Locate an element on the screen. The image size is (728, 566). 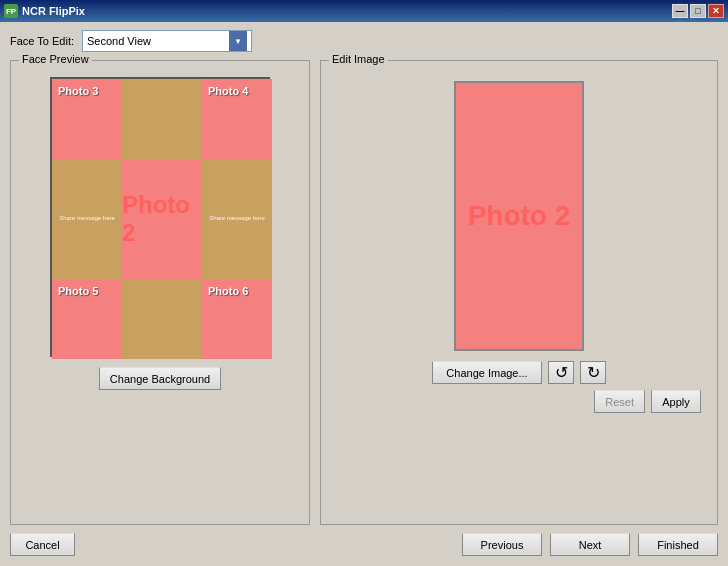
title-bar-controls: — □ ✕ is located at coordinates (698, 11).